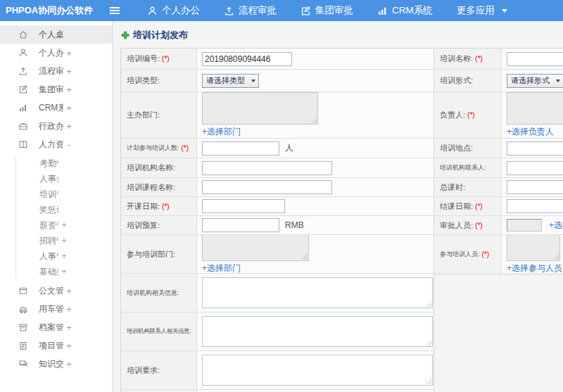 The width and height of the screenshot is (563, 392). Describe the element at coordinates (535, 268) in the screenshot. I see `select-trainees-link: +选择参与人员` at that location.